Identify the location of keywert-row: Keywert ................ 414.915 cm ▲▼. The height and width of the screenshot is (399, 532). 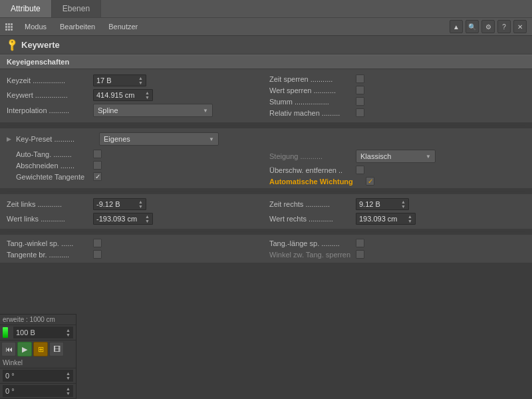
(134, 95).